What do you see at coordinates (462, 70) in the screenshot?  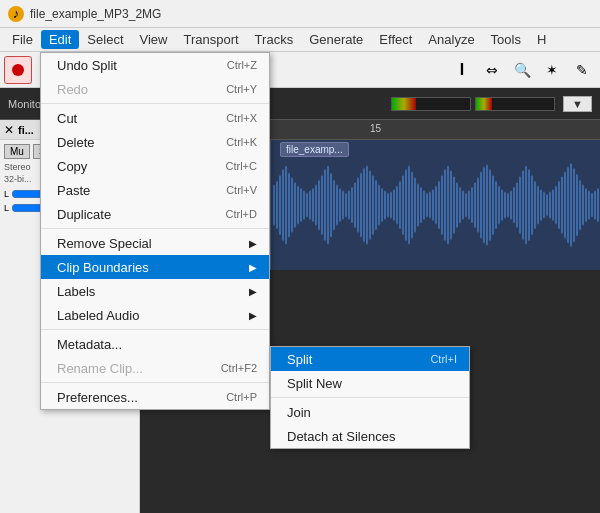 I see `cursor-tool-button: I` at bounding box center [462, 70].